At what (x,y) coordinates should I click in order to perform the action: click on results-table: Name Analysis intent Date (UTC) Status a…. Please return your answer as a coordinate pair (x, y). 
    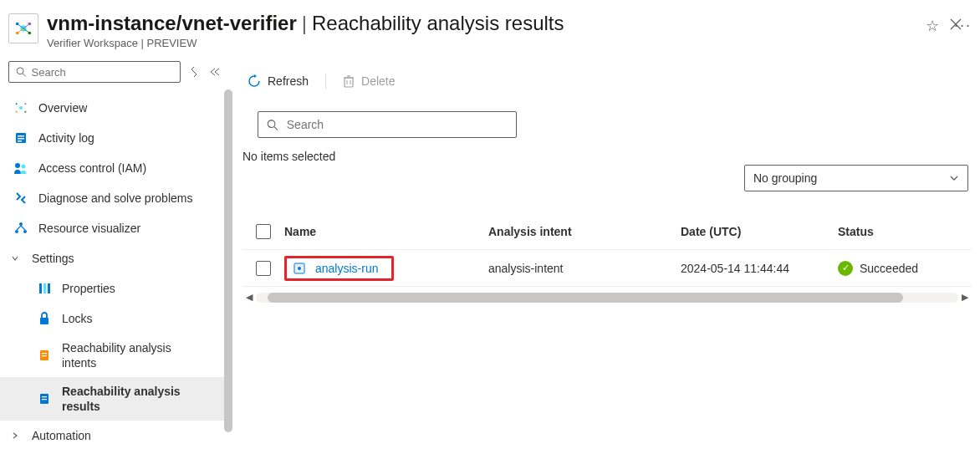
    Looking at the image, I should click on (607, 258).